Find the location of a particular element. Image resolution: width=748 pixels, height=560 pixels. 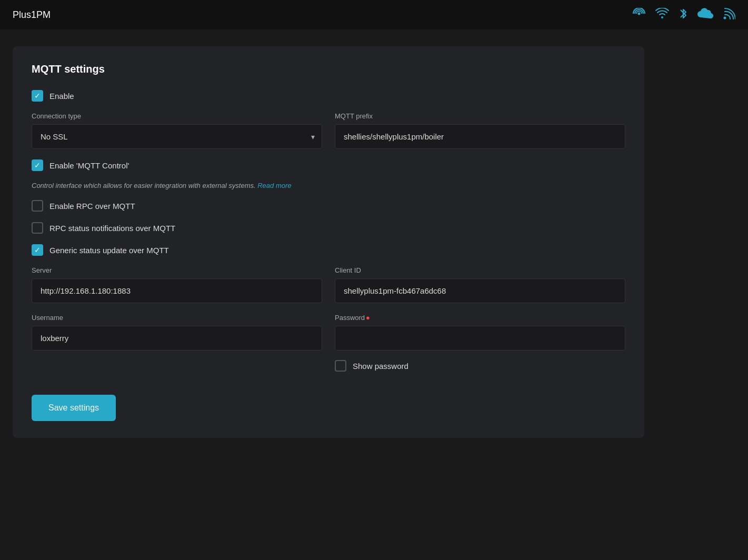

bluetooth-icon is located at coordinates (683, 15).